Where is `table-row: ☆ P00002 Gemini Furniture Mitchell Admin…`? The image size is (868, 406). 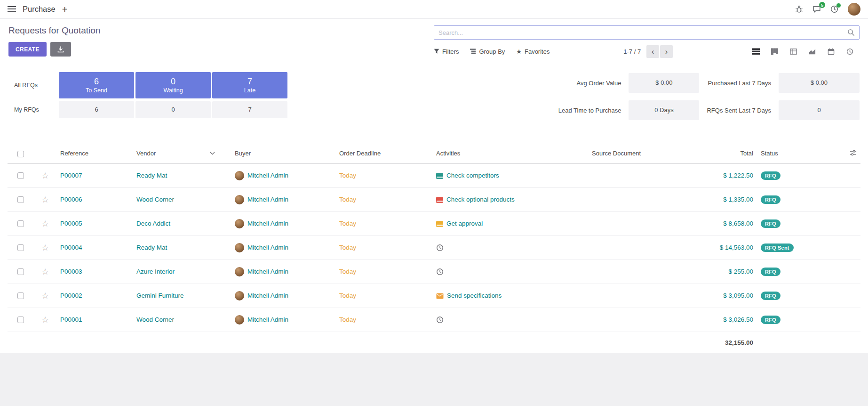 table-row: ☆ P00002 Gemini Furniture Mitchell Admin… is located at coordinates (434, 296).